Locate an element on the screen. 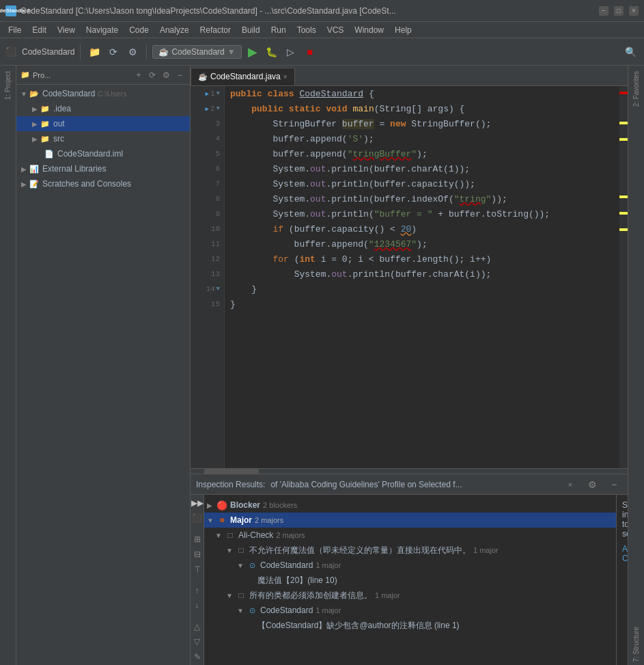  import-button: ↓ is located at coordinates (197, 606).